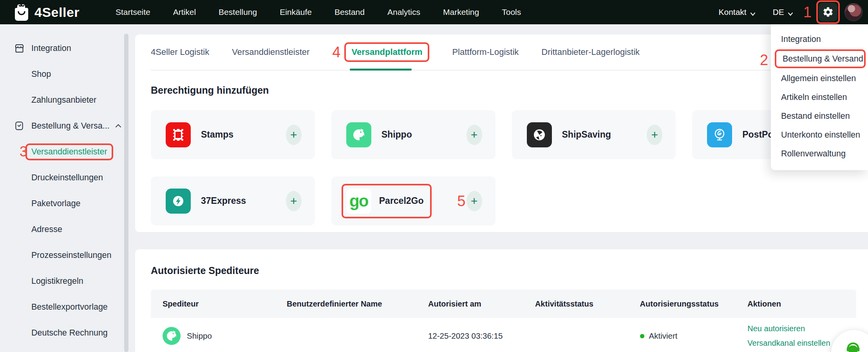 Image resolution: width=868 pixels, height=352 pixels. Describe the element at coordinates (67, 188) in the screenshot. I see `settings-sidebar: Integration Shop Zahlungsanbieter Bestel…` at that location.